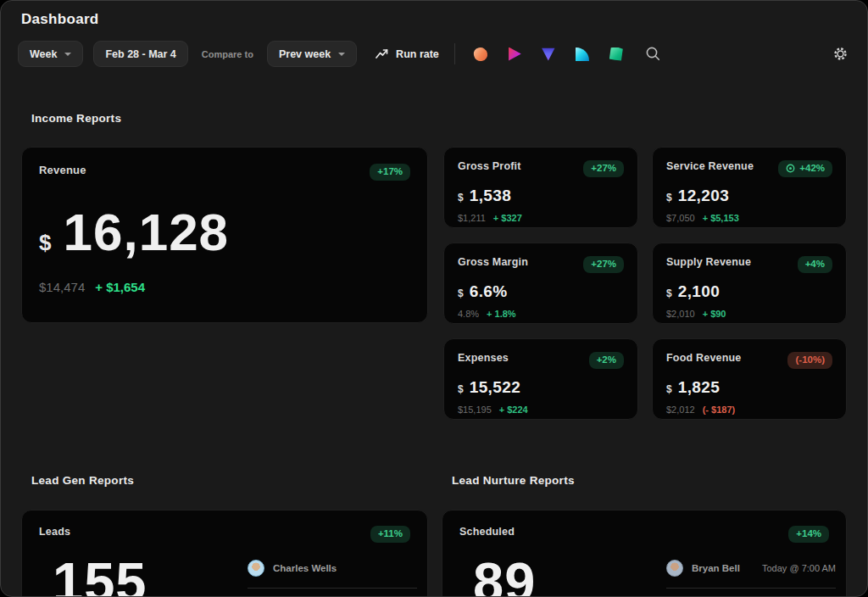  I want to click on scheduled-time: Today @ 7:00 AM, so click(798, 568).